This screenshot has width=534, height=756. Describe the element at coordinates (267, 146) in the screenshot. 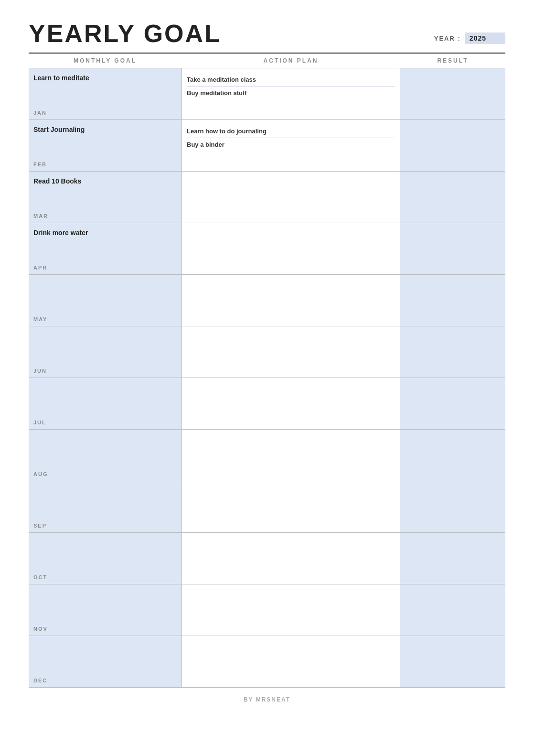

I see `table-row: Start JournalingFEBLearn how to do journ…` at that location.